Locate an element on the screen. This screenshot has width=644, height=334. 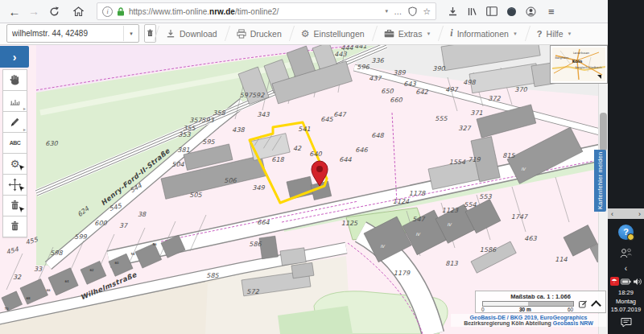
search-input is located at coordinates (65, 34).